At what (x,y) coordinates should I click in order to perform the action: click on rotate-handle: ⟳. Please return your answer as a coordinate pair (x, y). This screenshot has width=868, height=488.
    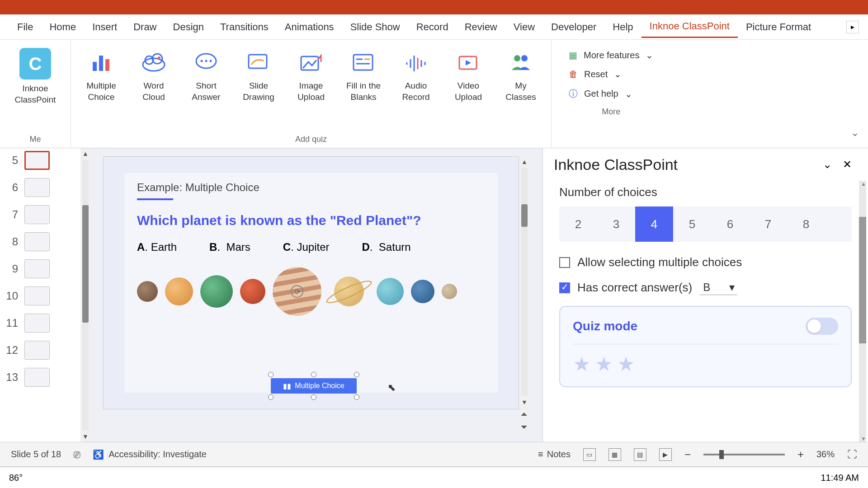
    Looking at the image, I should click on (297, 291).